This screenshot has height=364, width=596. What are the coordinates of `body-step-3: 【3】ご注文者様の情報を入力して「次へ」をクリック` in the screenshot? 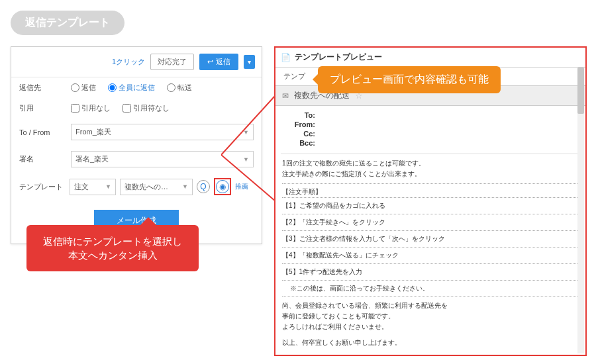 It's located at (430, 238).